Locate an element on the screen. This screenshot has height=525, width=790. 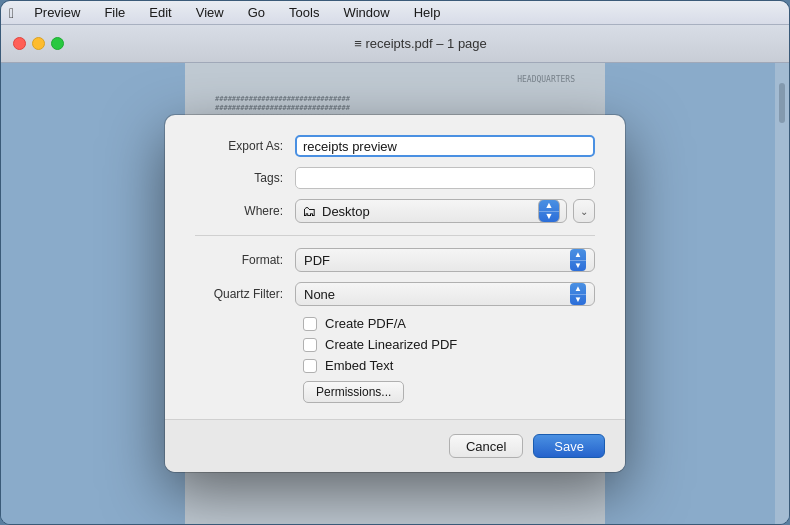
format-stepper-down: ▼ is located at coordinates (578, 266).